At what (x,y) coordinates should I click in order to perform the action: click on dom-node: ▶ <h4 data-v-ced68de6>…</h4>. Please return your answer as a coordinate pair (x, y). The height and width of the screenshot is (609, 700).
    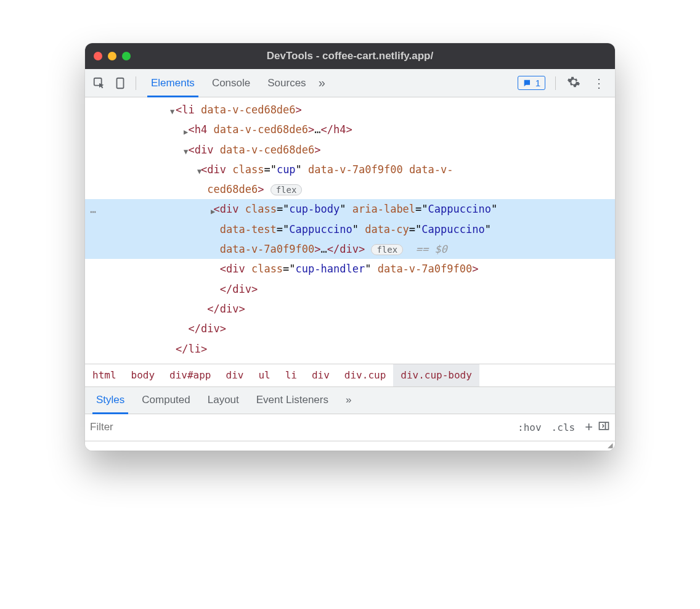
    Looking at the image, I should click on (350, 129).